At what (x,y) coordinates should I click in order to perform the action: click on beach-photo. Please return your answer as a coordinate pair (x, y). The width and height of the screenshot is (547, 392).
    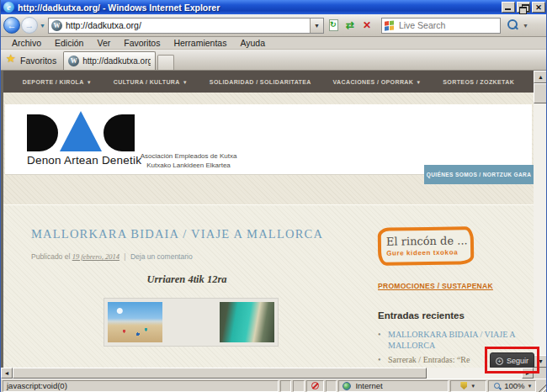
    Looking at the image, I should click on (135, 322).